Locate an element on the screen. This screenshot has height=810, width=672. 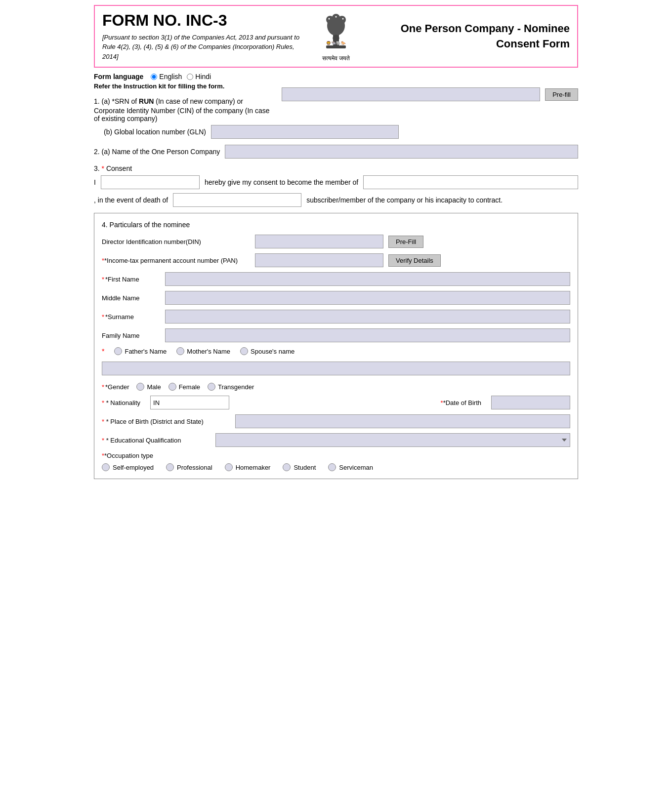
section-3-number: 3. is located at coordinates (97, 168).